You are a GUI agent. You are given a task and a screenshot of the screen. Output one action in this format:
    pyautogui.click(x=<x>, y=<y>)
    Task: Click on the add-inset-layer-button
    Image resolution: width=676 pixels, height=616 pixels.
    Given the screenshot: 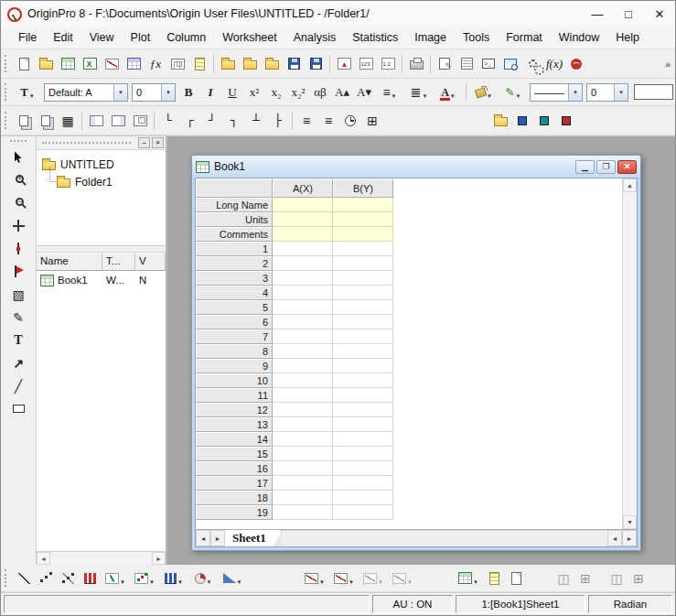 What is the action you would take?
    pyautogui.click(x=140, y=121)
    